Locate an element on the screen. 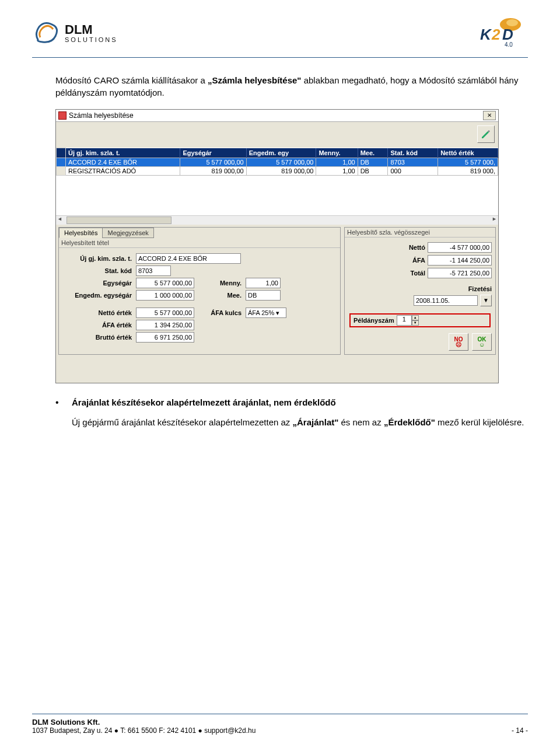  menny-input: 1,00 is located at coordinates (263, 283).